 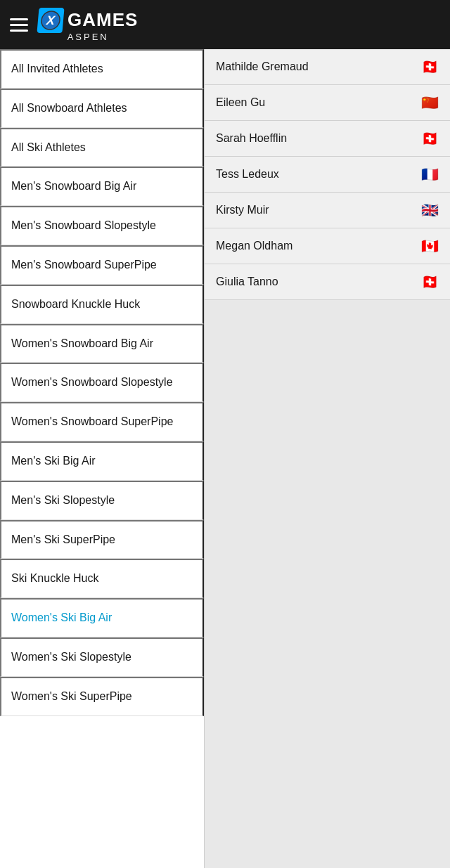 I want to click on sidebar-item-mens-snowboard-superpipe: Men's Snowboard SuperPipe, so click(x=102, y=265).